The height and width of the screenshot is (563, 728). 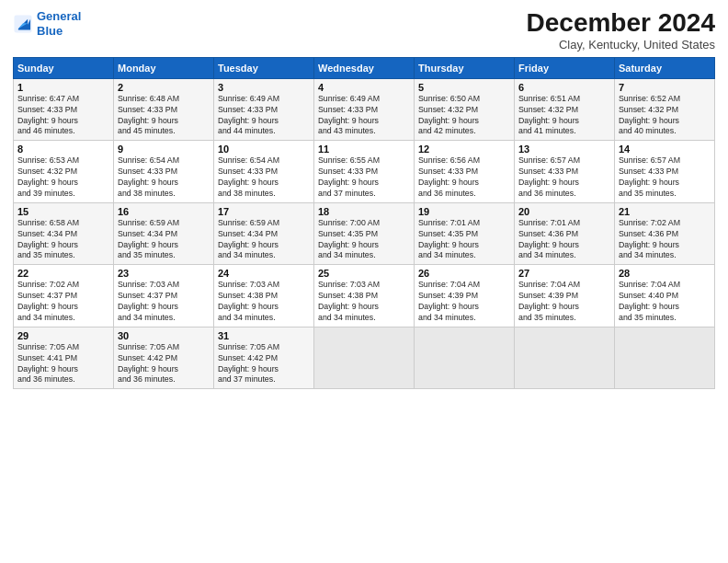 What do you see at coordinates (164, 116) in the screenshot?
I see `cell-details: Sunrise: 6:48 AMSunset: 4:33 PMDaylight:…` at bounding box center [164, 116].